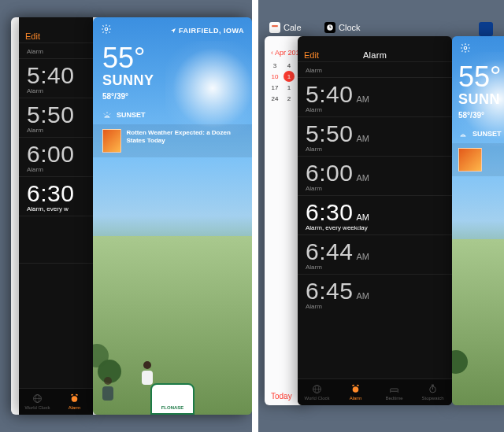 This screenshot has height=432, width=504. Describe the element at coordinates (375, 228) in the screenshot. I see `alarm-label: Alarm, every weekday` at that location.